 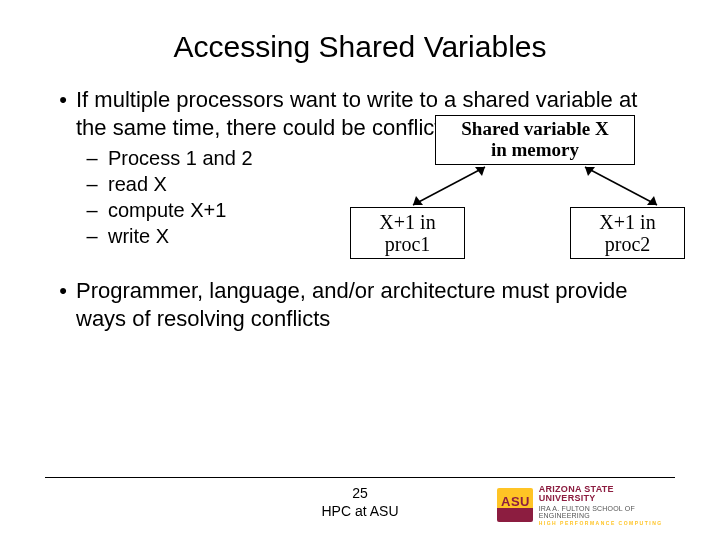 I want to click on sub3-text: compute X+1, so click(x=167, y=210).